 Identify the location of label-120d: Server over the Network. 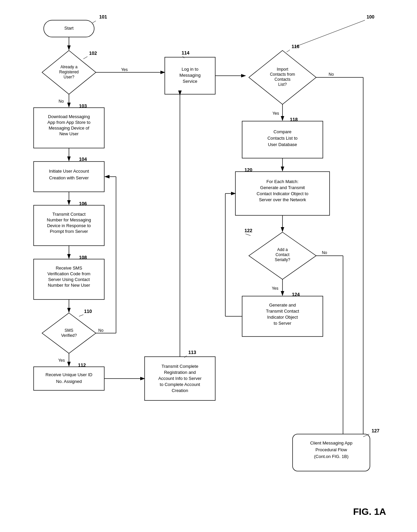
(282, 200).